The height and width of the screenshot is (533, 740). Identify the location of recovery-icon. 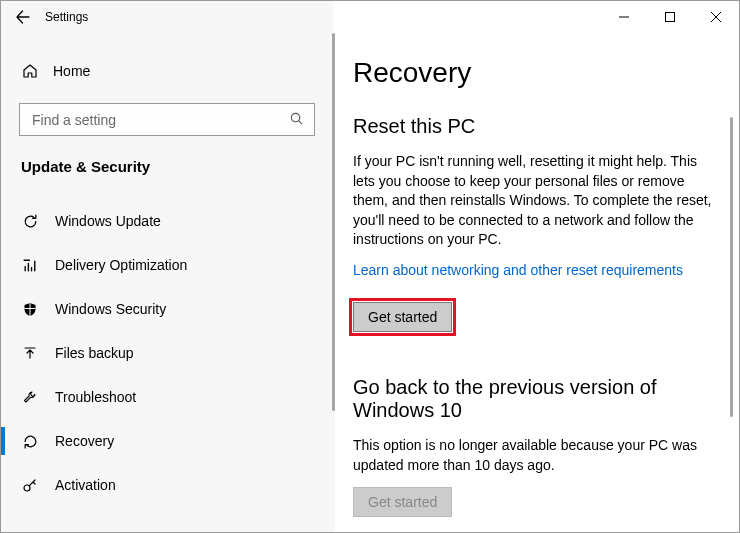
(30, 441).